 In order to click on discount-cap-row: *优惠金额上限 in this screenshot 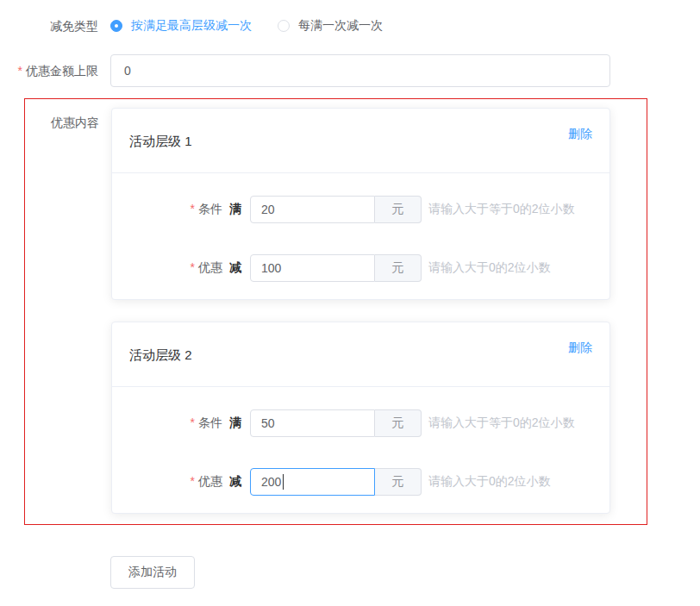, I will do `click(350, 71)`.